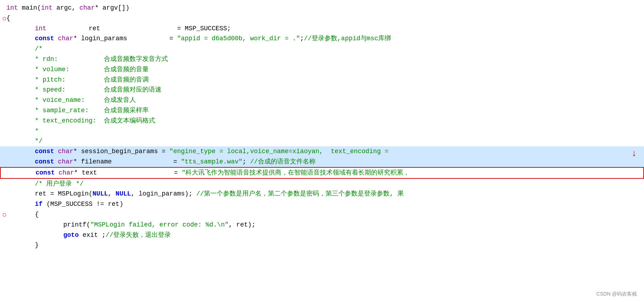 The width and height of the screenshot is (644, 302). I want to click on code-line: *, so click(322, 131).